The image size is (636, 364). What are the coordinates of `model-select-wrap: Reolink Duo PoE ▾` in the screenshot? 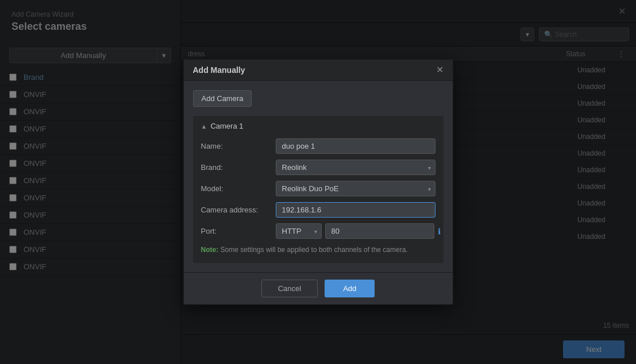 It's located at (356, 188).